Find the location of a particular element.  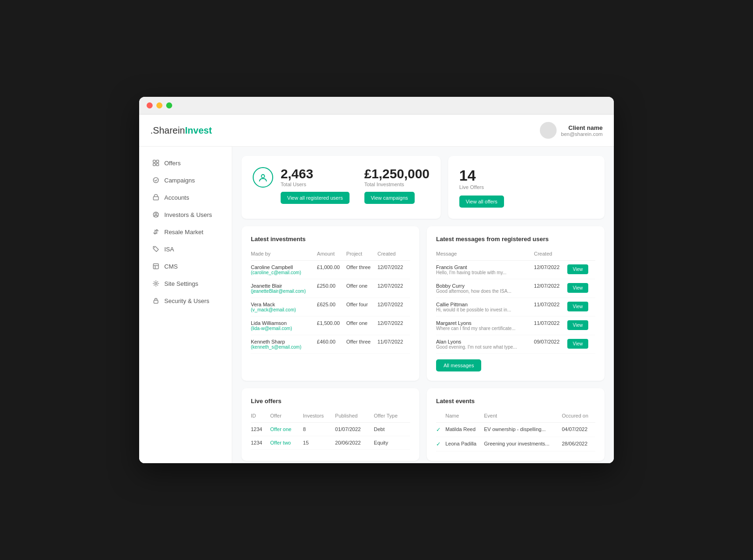

minimize-dot is located at coordinates (159, 105).